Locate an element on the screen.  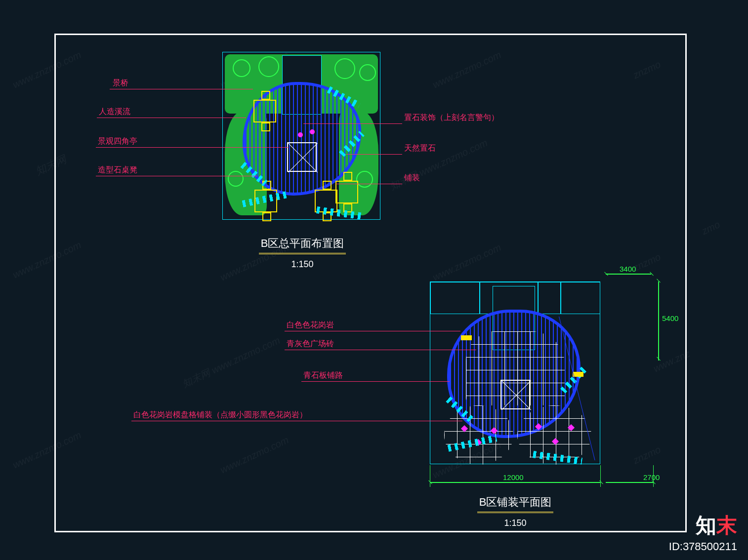
brand-logo-char1: 知 is located at coordinates (706, 525).